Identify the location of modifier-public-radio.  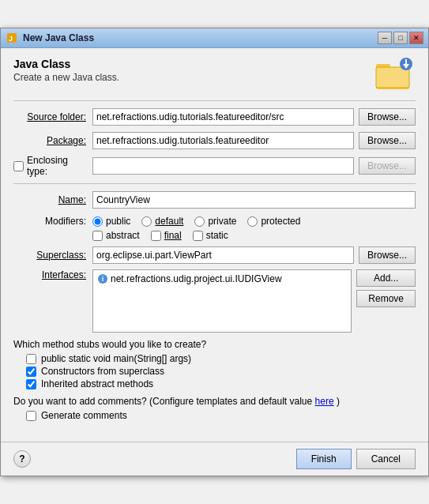
(98, 221).